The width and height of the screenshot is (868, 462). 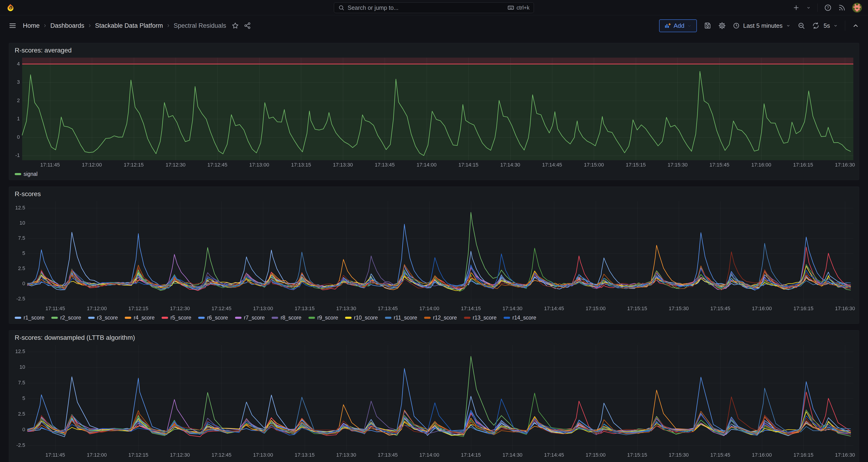 I want to click on zoom-out-button, so click(x=801, y=26).